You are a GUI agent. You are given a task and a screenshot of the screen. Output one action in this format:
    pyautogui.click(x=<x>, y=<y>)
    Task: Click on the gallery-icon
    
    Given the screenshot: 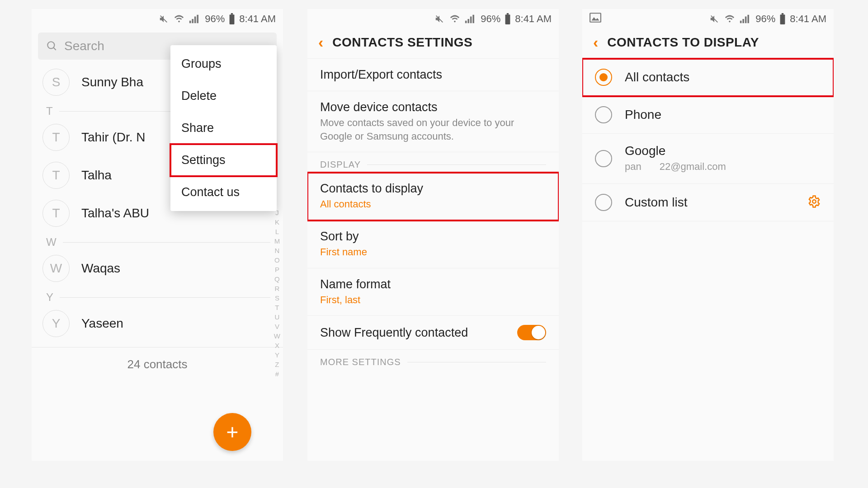 What is the action you would take?
    pyautogui.click(x=595, y=18)
    